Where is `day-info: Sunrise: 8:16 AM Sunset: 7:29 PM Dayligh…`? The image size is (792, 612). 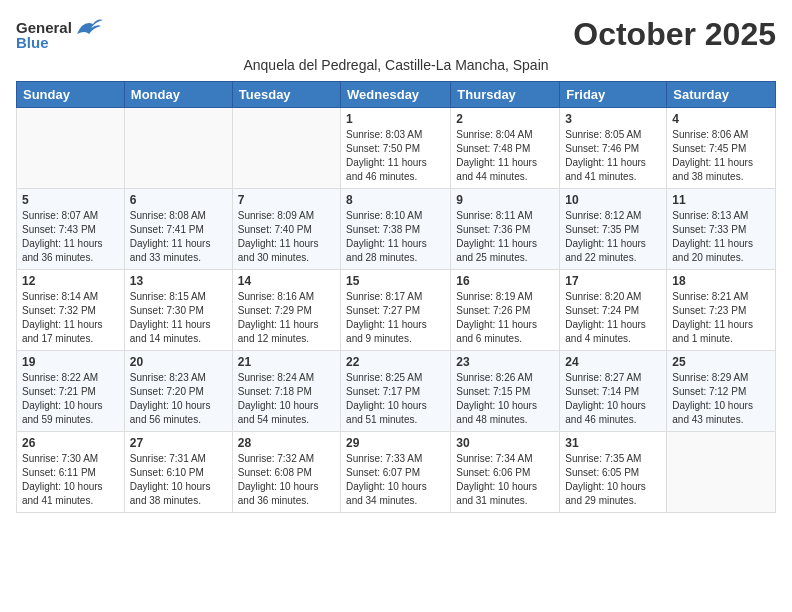 day-info: Sunrise: 8:16 AM Sunset: 7:29 PM Dayligh… is located at coordinates (286, 318).